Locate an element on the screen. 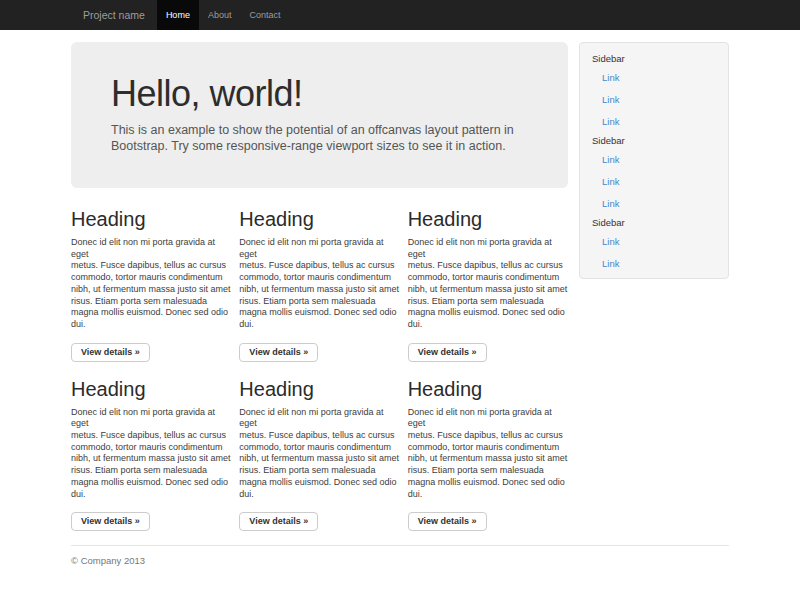 This screenshot has height=600, width=800. card-5: Heading Donec id elit non mi porta gravi… is located at coordinates (319, 455).